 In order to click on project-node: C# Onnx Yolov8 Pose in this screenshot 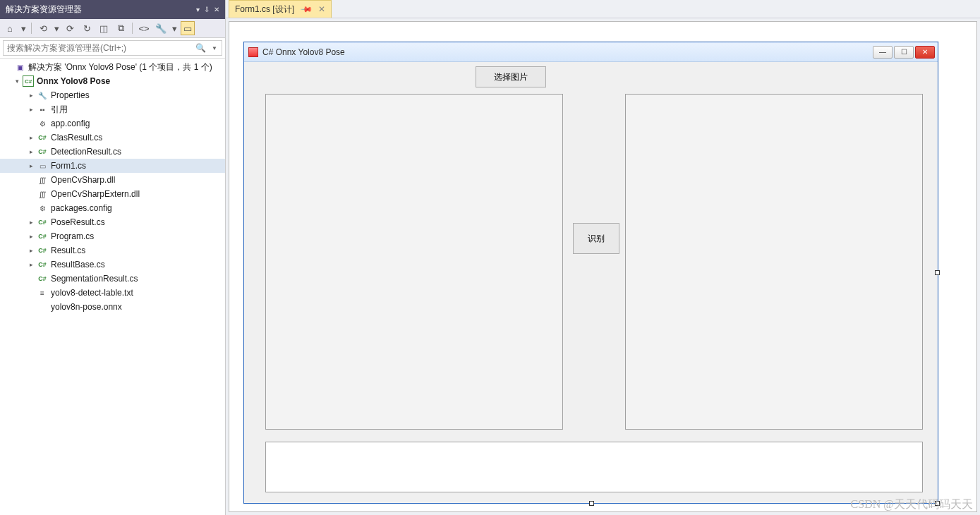, I will do `click(113, 81)`.